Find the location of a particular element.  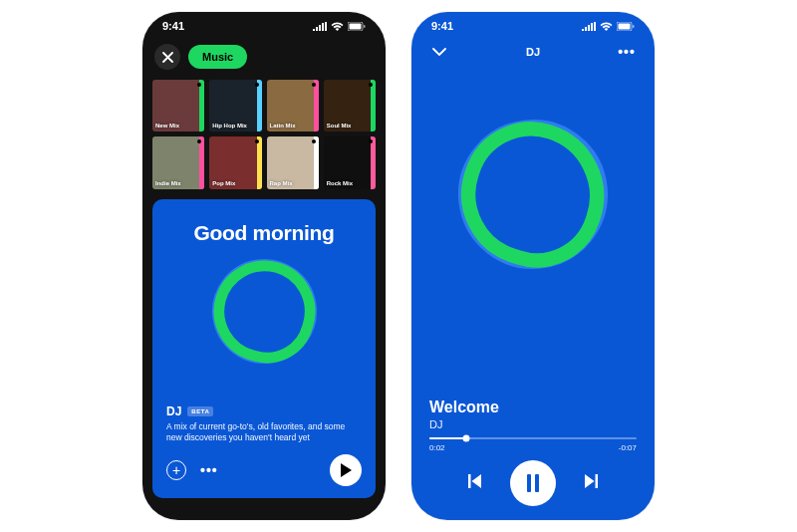

player-controls is located at coordinates (533, 483).